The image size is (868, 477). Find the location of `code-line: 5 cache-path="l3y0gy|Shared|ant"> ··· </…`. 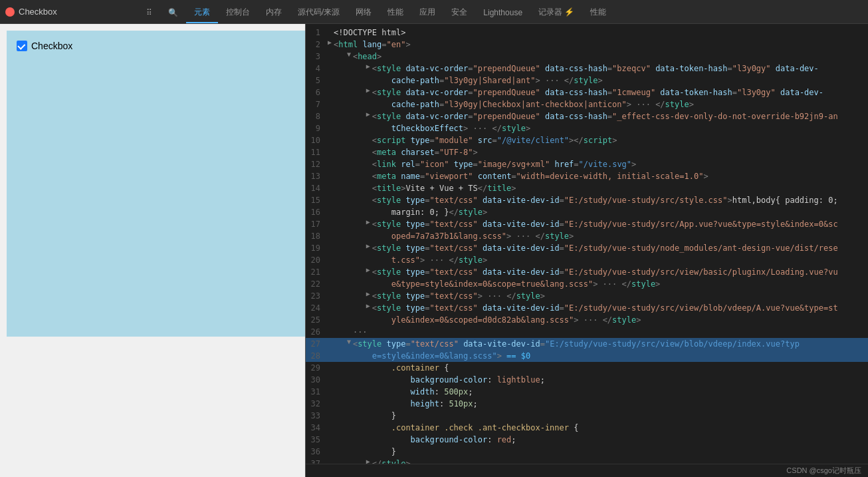

code-line: 5 cache-path="l3y0gy|Shared|ant"> ··· </… is located at coordinates (587, 80).